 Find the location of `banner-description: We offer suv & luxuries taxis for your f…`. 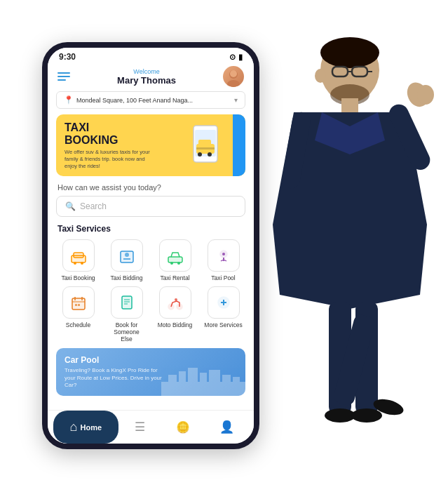

banner-description: We offer suv & luxuries taxis for your f… is located at coordinates (110, 159).